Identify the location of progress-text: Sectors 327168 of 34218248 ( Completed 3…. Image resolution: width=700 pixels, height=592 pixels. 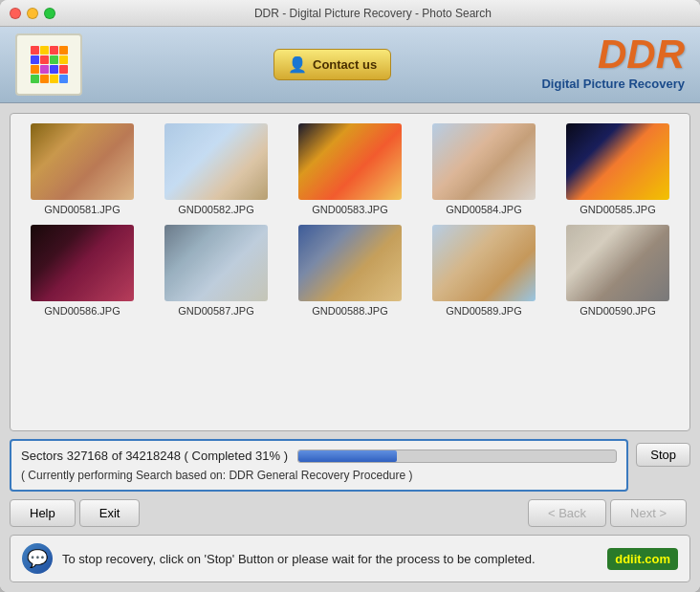
(155, 455).